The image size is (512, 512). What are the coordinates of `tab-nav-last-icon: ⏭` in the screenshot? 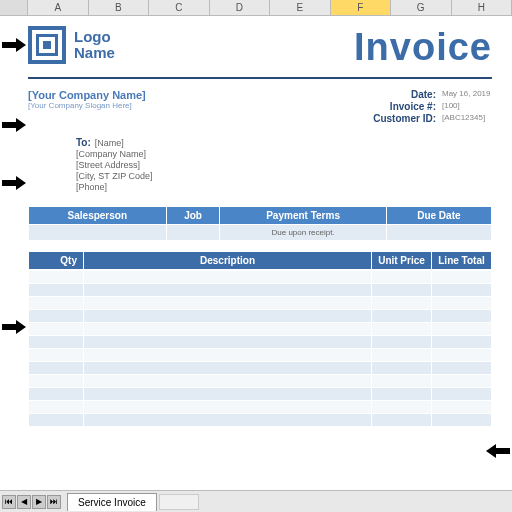 It's located at (54, 502).